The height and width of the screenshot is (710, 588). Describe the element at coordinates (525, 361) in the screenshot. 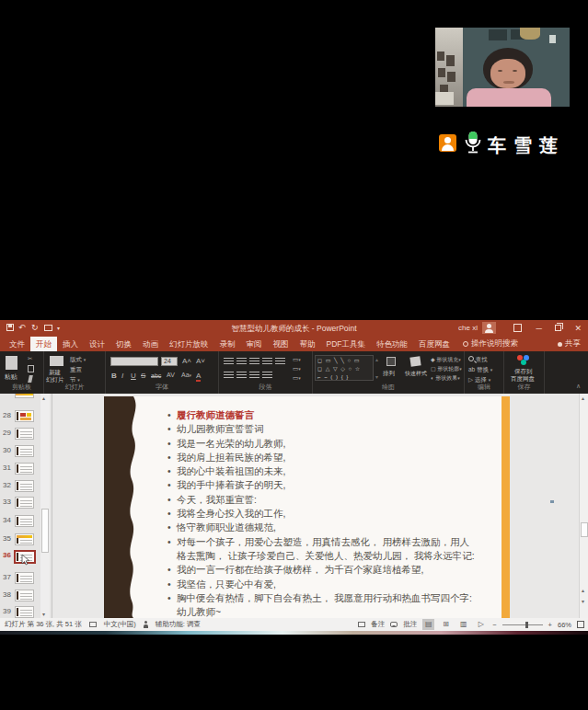

I see `baidu-netdisk-icon` at that location.